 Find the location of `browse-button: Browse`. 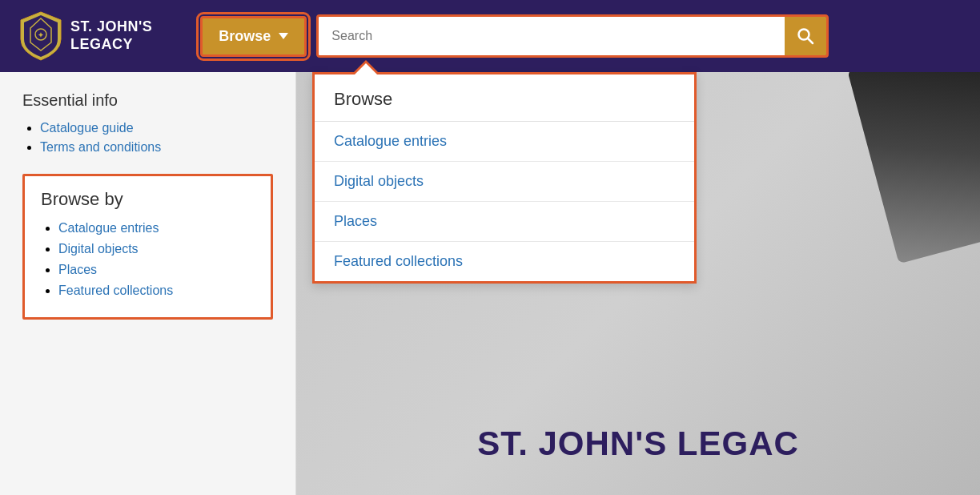

browse-button: Browse is located at coordinates (253, 37).